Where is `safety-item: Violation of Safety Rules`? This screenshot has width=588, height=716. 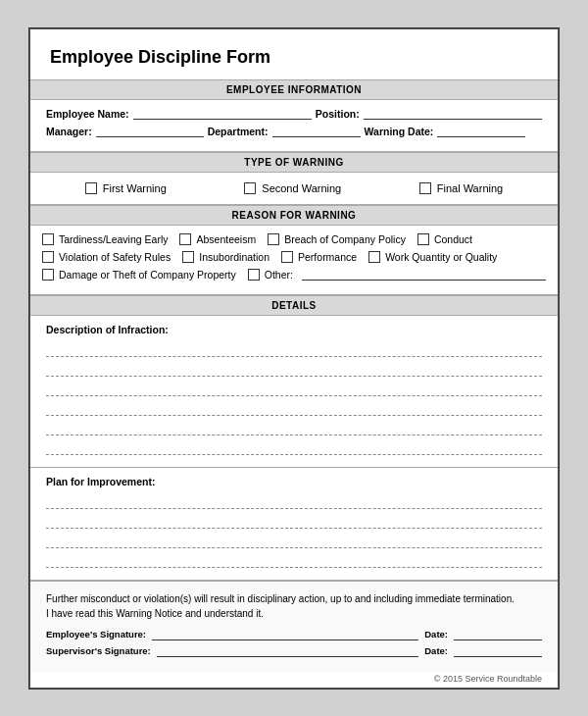 safety-item: Violation of Safety Rules is located at coordinates (106, 257).